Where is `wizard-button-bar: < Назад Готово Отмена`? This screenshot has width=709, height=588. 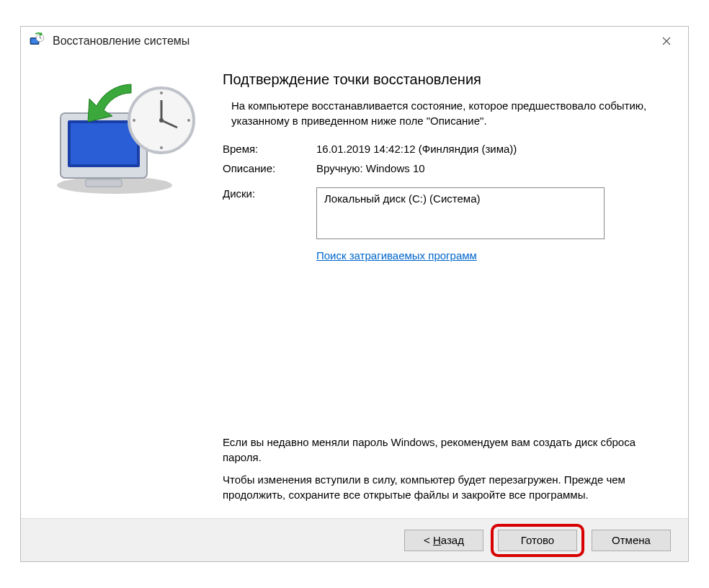
wizard-button-bar: < Назад Готово Отмена is located at coordinates (354, 540).